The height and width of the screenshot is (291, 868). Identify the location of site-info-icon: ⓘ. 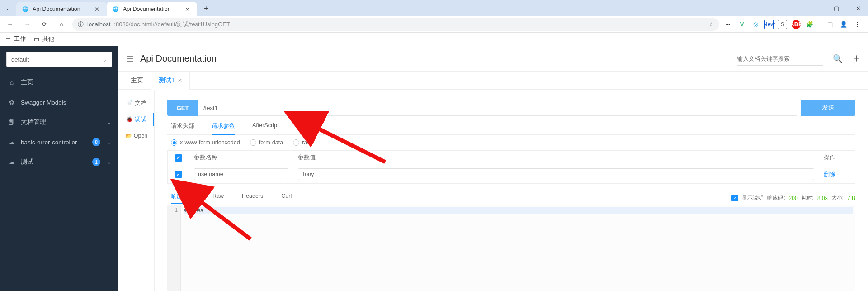
(80, 24).